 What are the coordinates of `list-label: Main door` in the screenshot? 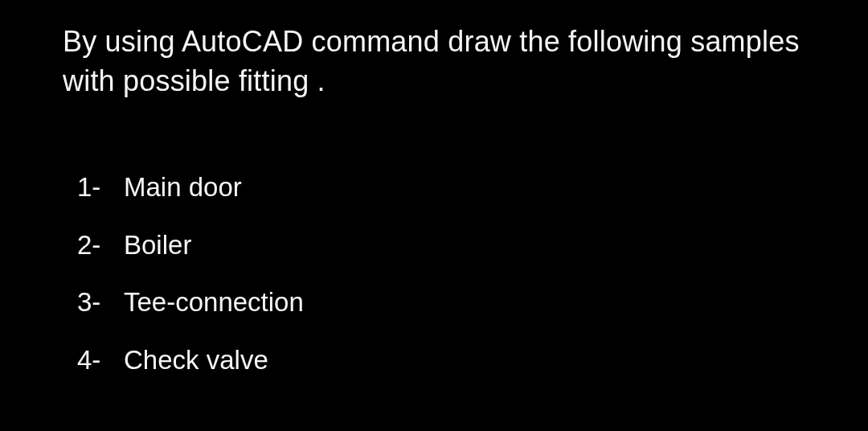 It's located at (183, 187).